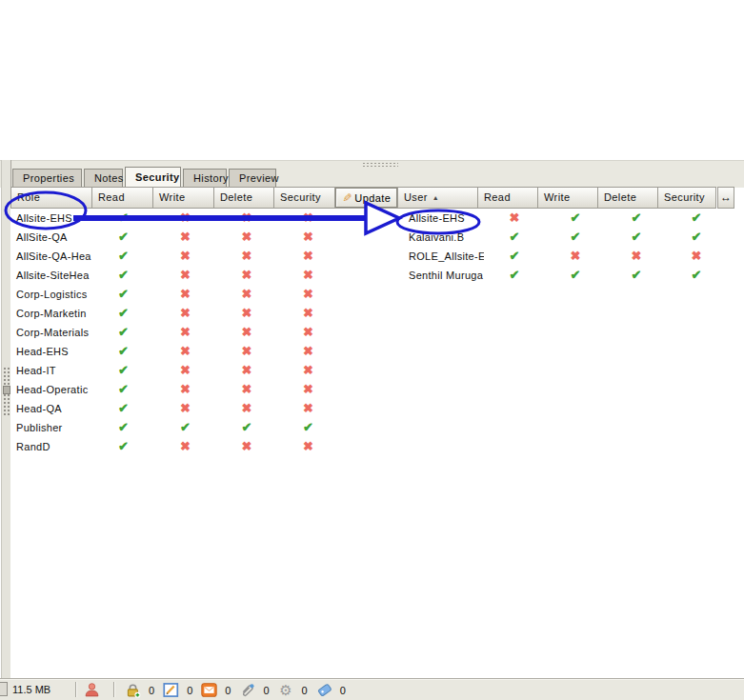  What do you see at coordinates (380, 164) in the screenshot?
I see `splitter-grip` at bounding box center [380, 164].